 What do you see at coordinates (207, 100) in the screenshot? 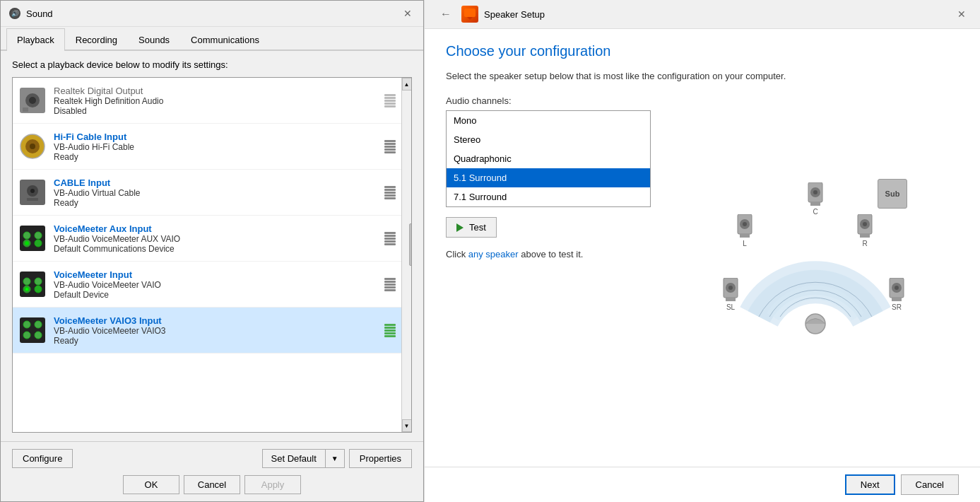
I see `device-item-realtek: Realtek Digital Output Realtek High Defi…` at bounding box center [207, 100].